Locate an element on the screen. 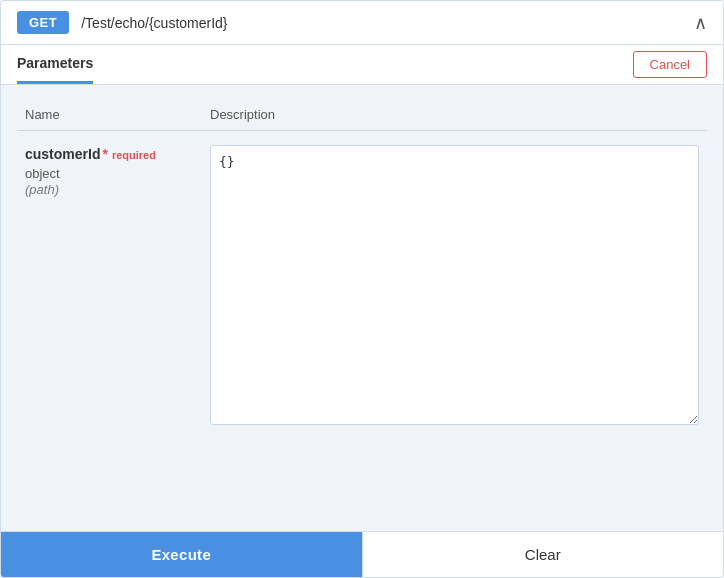 Image resolution: width=724 pixels, height=578 pixels. collapse-icon: ∧ is located at coordinates (700, 23).